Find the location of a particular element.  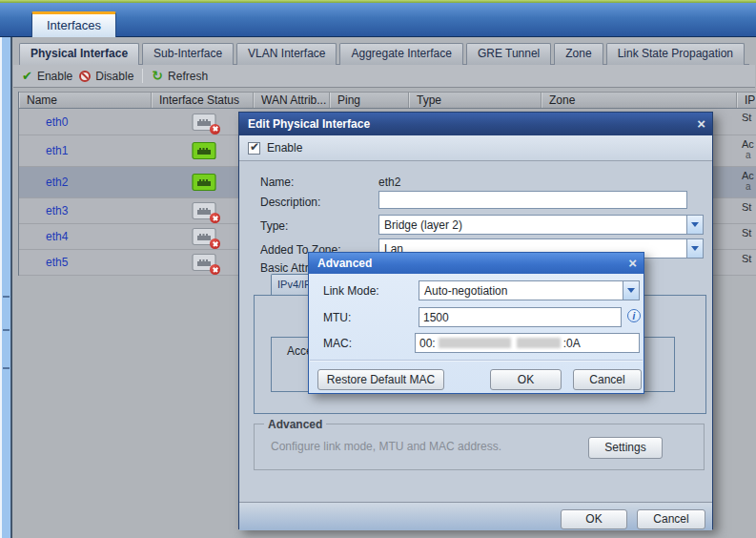

interface-toolbar: ✔ Enable Disable ↻ Refresh is located at coordinates (384, 76).